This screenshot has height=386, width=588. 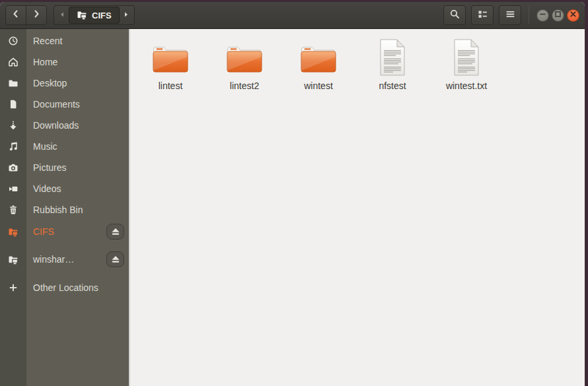 I want to click on sidebar-item-winshare: winshar…, so click(x=65, y=259).